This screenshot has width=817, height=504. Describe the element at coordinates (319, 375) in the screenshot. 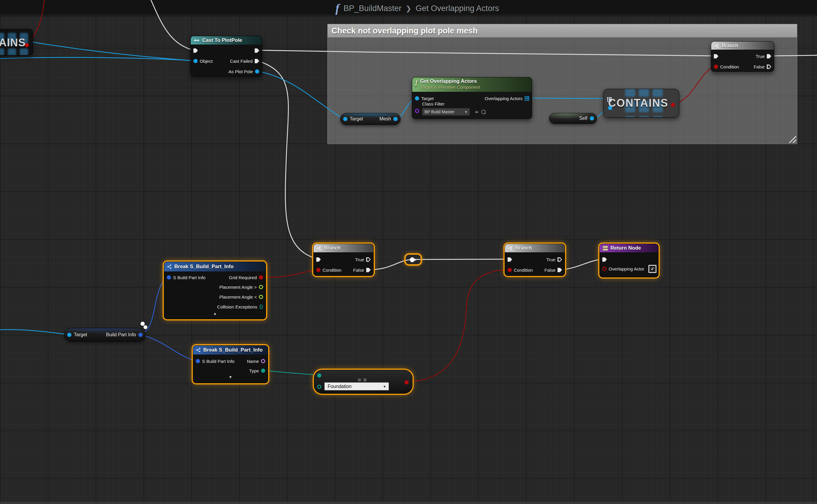

I see `enum-input-pin-a` at that location.